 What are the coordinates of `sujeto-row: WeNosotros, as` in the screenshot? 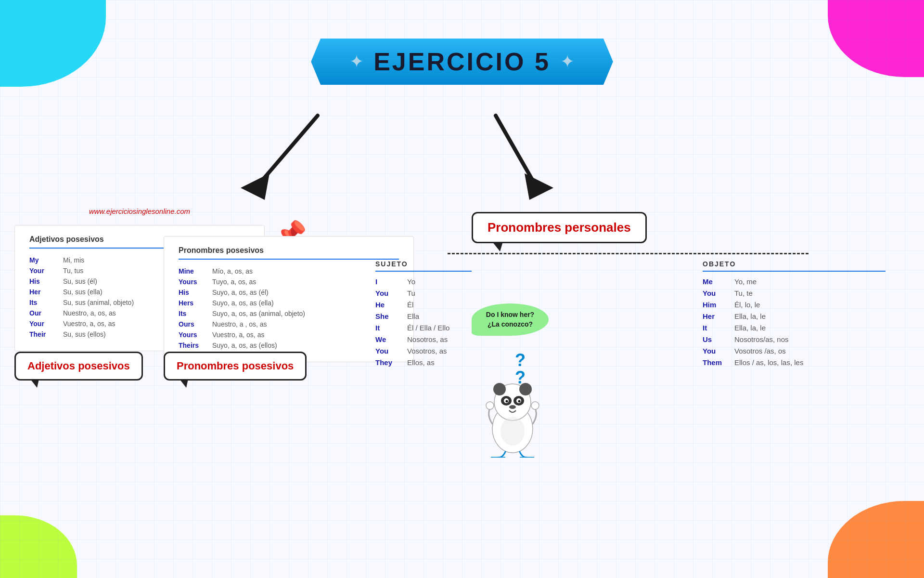 It's located at (424, 339).